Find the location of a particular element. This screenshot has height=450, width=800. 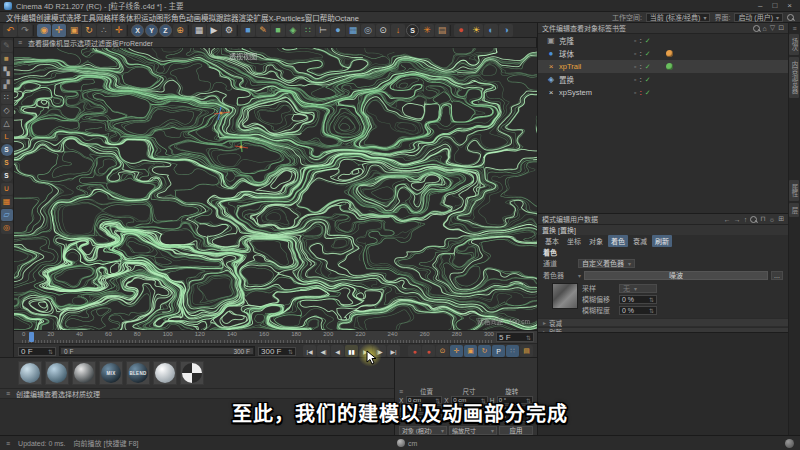

attribute-tab: 衰减 is located at coordinates (640, 241).